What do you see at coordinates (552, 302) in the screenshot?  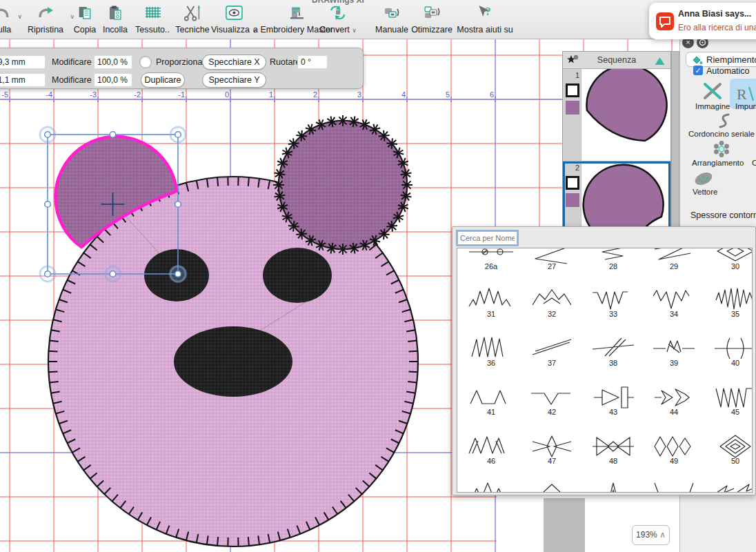 I see `pattern-item-32: 32` at bounding box center [552, 302].